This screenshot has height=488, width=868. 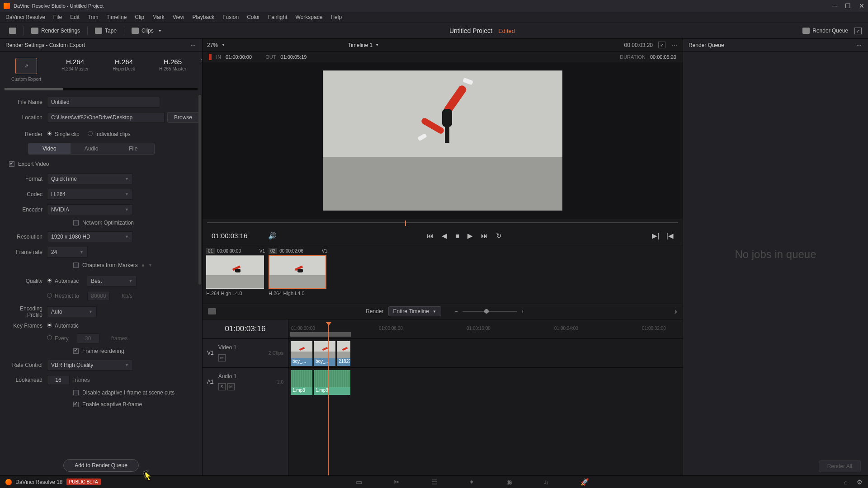 What do you see at coordinates (158, 17) in the screenshot?
I see `menu-mark: Mark` at bounding box center [158, 17].